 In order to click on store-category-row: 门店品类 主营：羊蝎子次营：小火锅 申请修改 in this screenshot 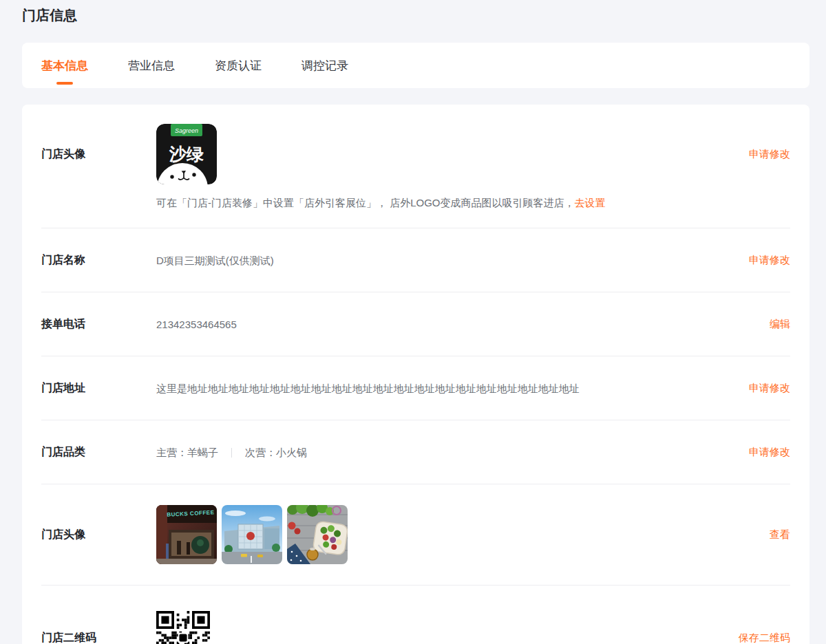, I will do `click(416, 453)`.